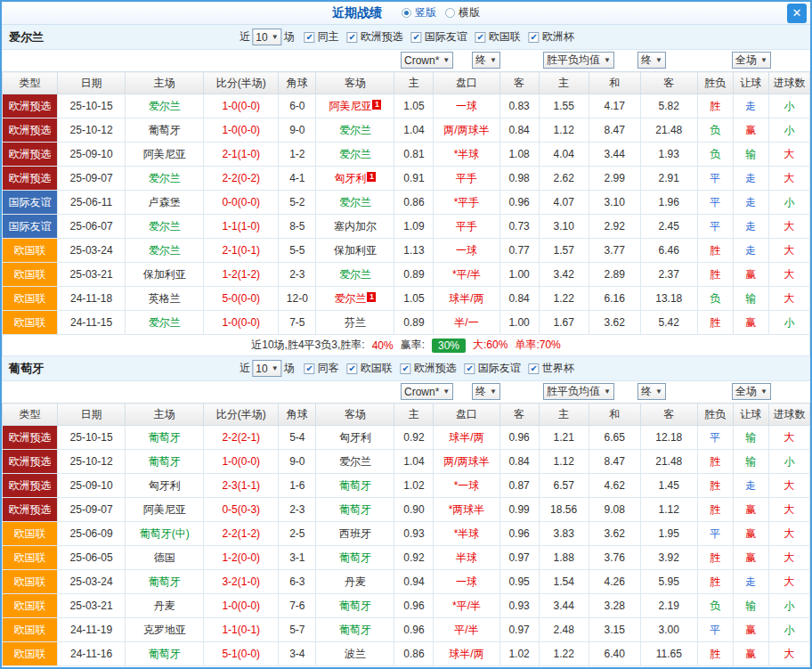 The image size is (812, 669). What do you see at coordinates (355, 438) in the screenshot?
I see `away-team: 匈牙利` at bounding box center [355, 438].